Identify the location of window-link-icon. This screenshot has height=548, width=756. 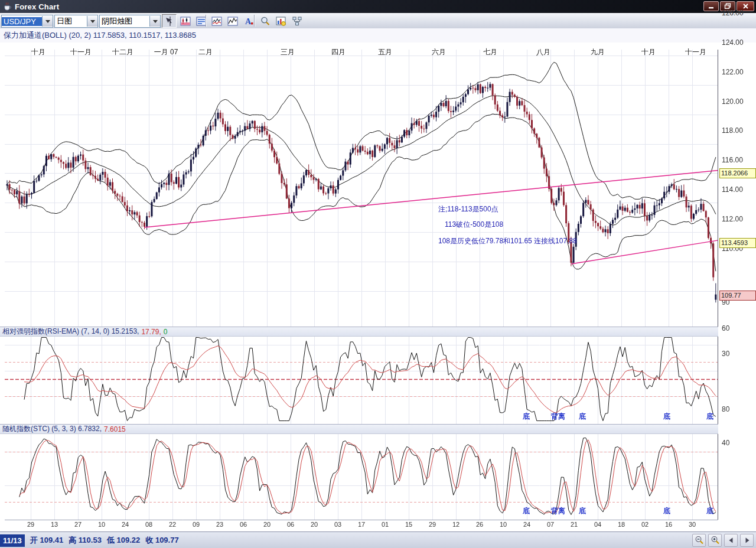
(297, 21).